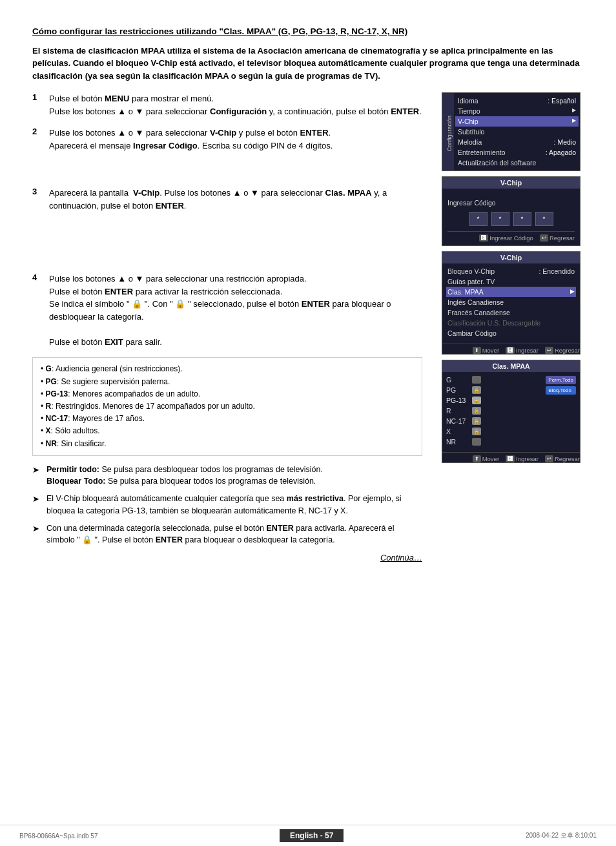  I want to click on mpaa-r-label: R, so click(458, 411).